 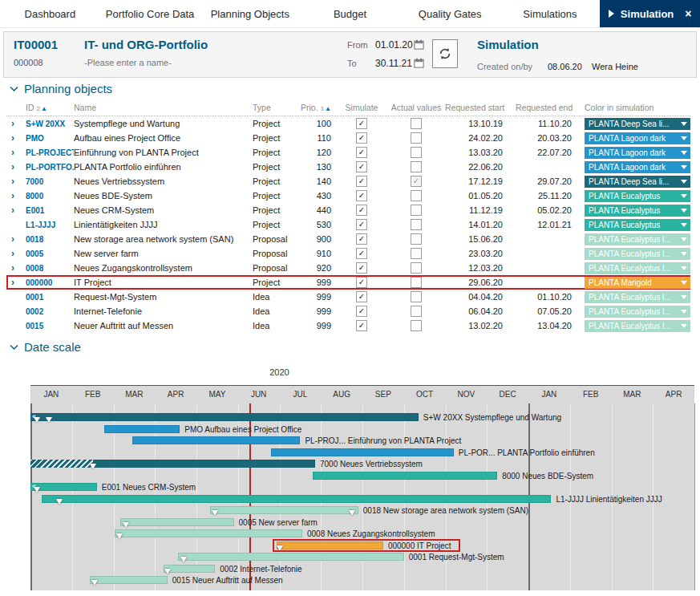 What do you see at coordinates (350, 14) in the screenshot?
I see `tab-budget: Budget` at bounding box center [350, 14].